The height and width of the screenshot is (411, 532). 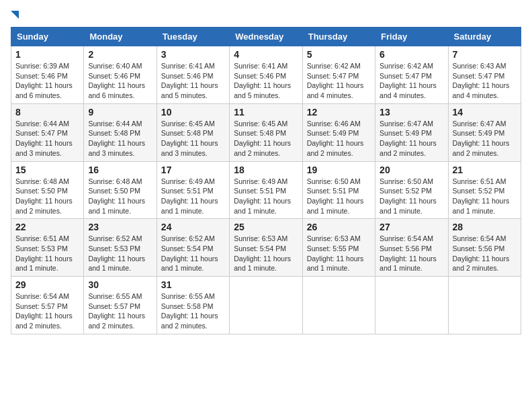 What do you see at coordinates (48, 75) in the screenshot?
I see `calendar-cell: 1Sunrise: 6:39 AMSunset: 5:46 PMDaylight…` at bounding box center [48, 75].